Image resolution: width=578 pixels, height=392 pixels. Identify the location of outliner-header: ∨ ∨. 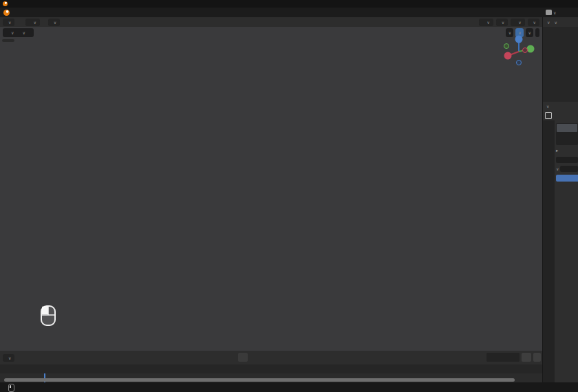
(560, 22).